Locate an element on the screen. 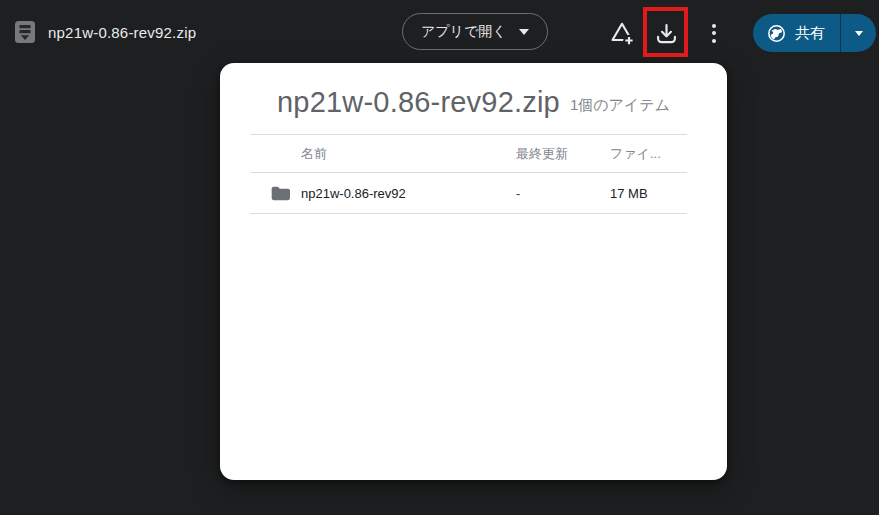  folder-icon is located at coordinates (280, 194).